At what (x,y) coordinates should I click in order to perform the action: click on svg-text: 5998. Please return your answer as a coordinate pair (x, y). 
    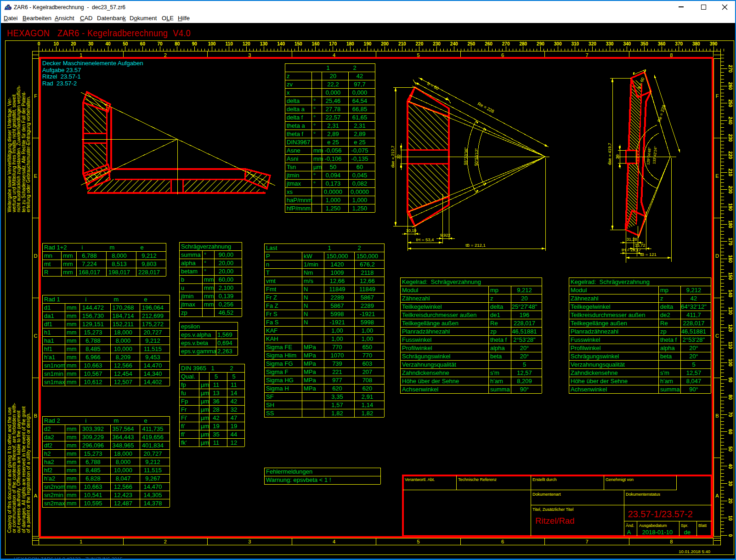
    Looking at the image, I should click on (337, 314).